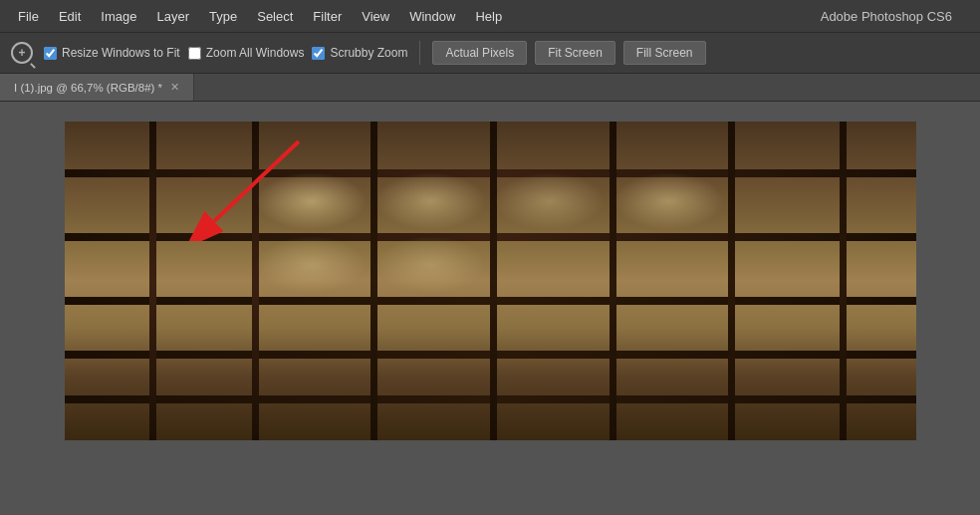  I want to click on menu-filter: Filter, so click(327, 16).